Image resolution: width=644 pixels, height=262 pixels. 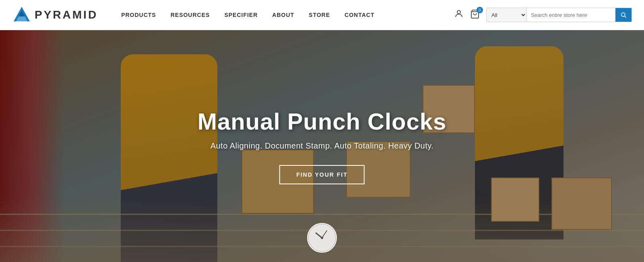 I want to click on clock-icon, so click(x=322, y=238).